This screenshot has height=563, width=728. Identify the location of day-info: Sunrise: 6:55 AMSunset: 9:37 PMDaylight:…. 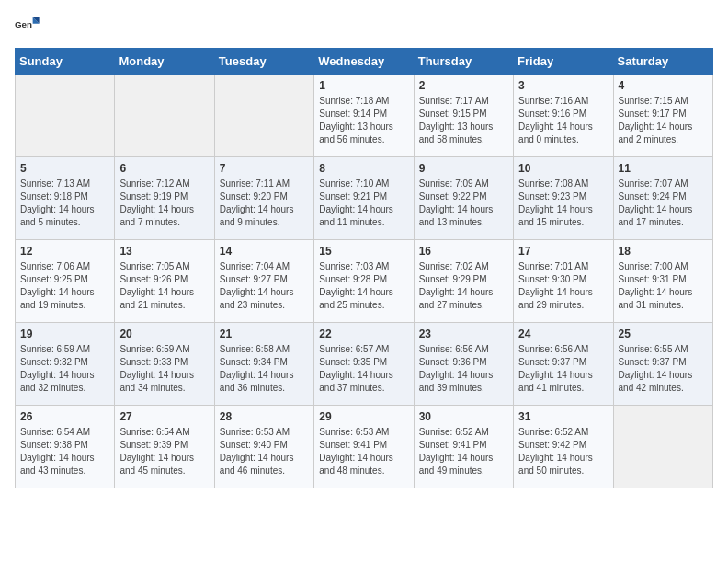
(664, 369).